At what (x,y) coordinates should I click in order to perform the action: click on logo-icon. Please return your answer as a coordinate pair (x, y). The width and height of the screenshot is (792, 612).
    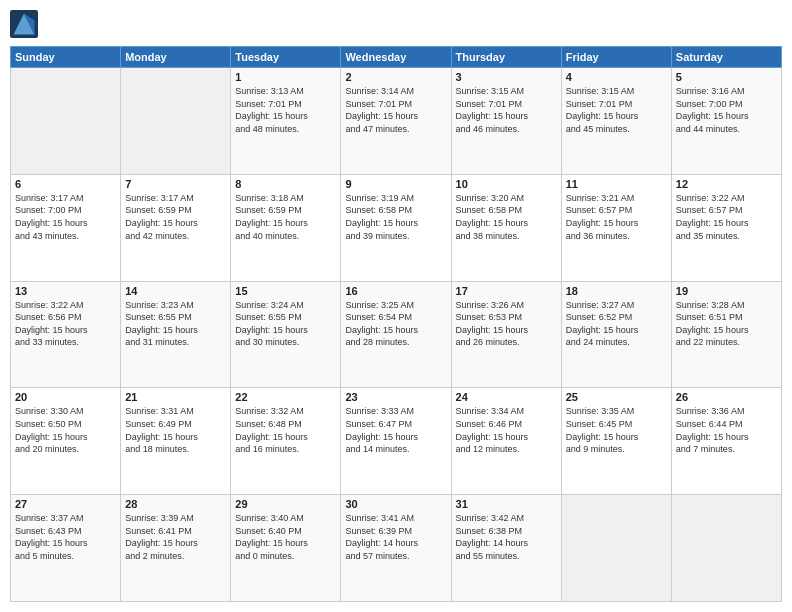
    Looking at the image, I should click on (24, 24).